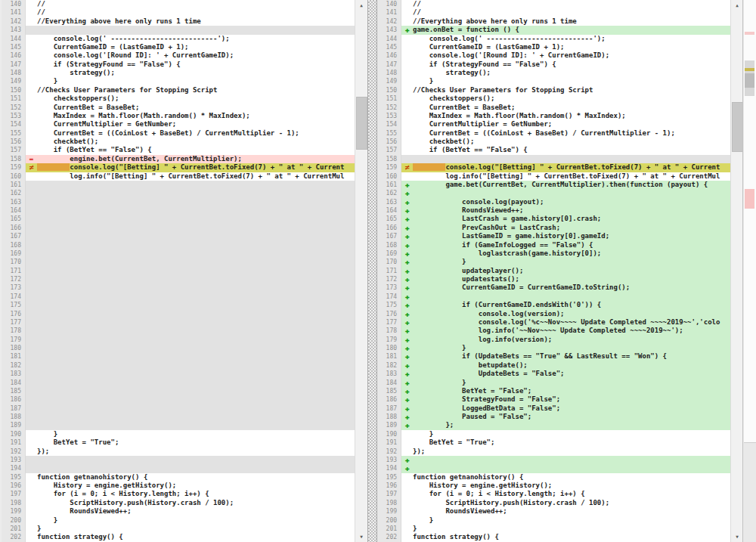 The width and height of the screenshot is (756, 542). I want to click on code-row: 153 MaxIndex = Math.floor(Math.random() …, so click(553, 116).